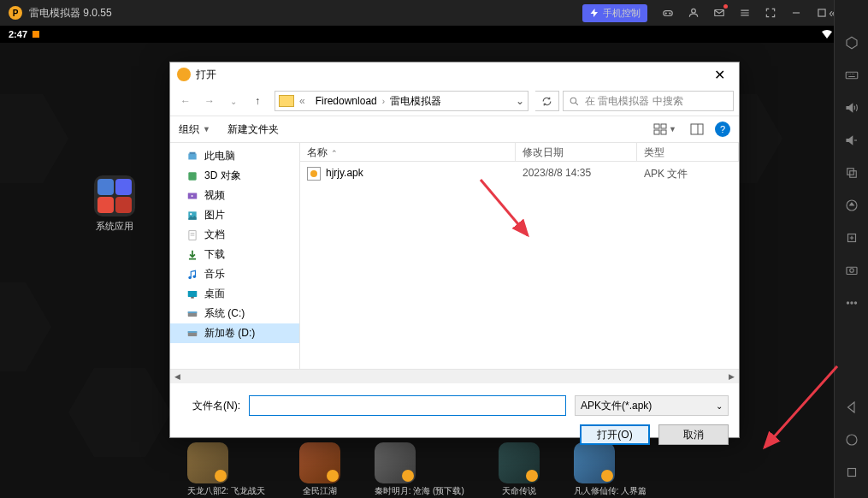 The height and width of the screenshot is (498, 868). What do you see at coordinates (827, 34) in the screenshot?
I see `wifi-icon` at bounding box center [827, 34].